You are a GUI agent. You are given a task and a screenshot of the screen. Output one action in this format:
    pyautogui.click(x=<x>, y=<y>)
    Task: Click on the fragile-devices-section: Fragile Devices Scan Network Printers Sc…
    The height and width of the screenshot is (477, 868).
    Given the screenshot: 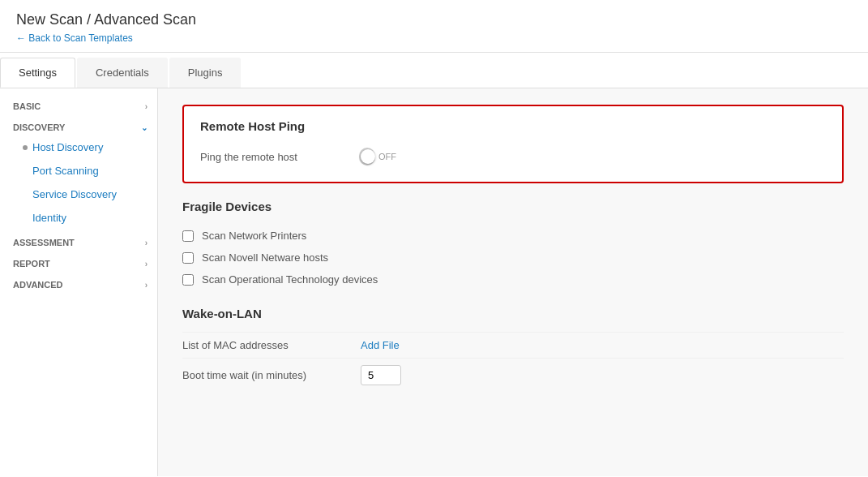 What is the action you would take?
    pyautogui.click(x=513, y=245)
    